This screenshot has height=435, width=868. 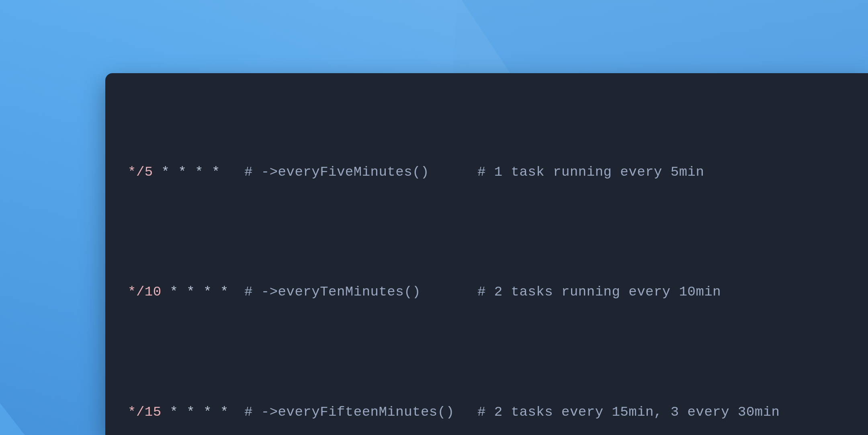 What do you see at coordinates (591, 172) in the screenshot?
I see `description-comment: # 1 task running every 5min` at bounding box center [591, 172].